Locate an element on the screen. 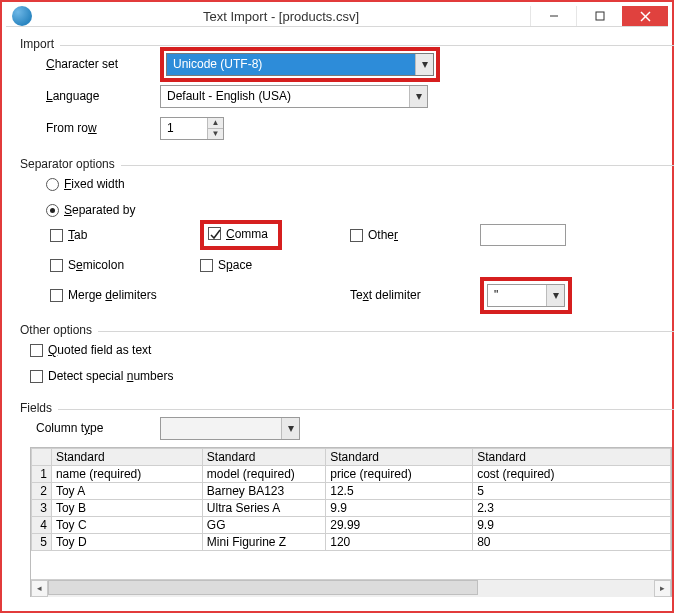  charset-value: Unicode (UTF-8) is located at coordinates (291, 64).